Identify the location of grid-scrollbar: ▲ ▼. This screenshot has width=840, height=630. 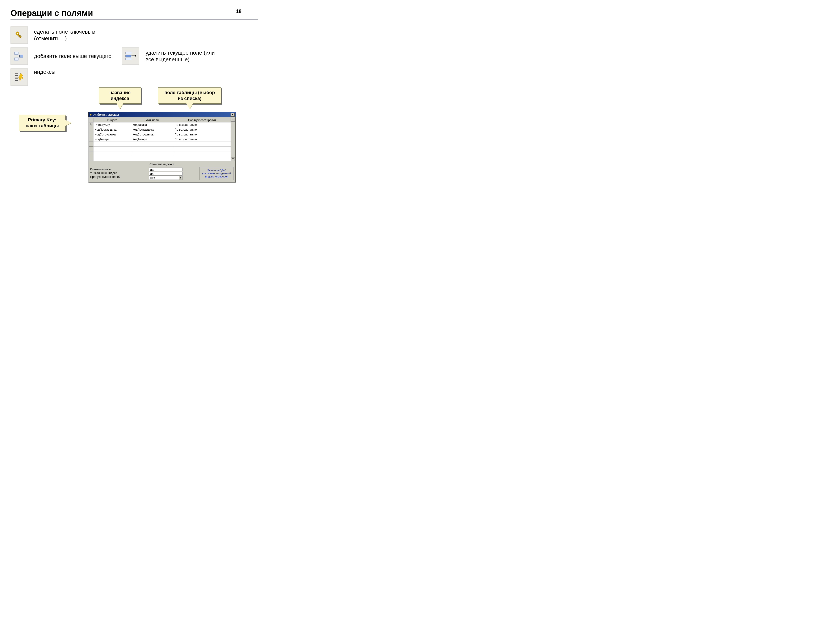
(233, 139).